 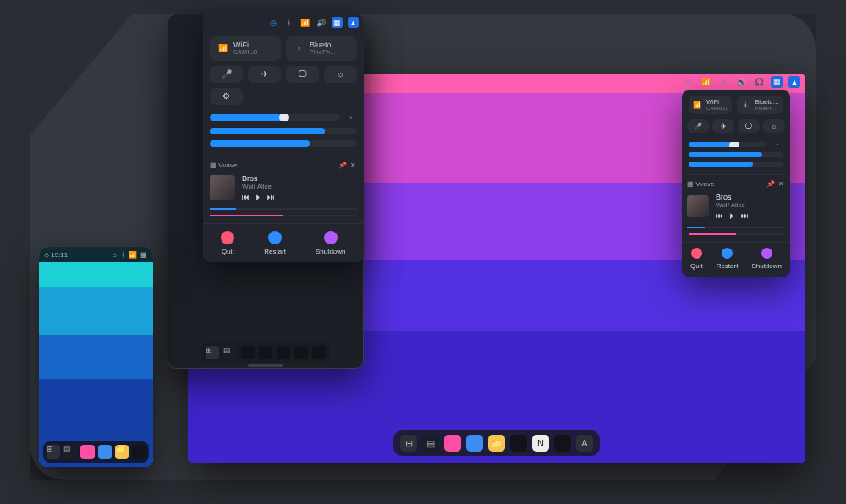 What do you see at coordinates (733, 205) in the screenshot?
I see `track-artist: Wolf Alice` at bounding box center [733, 205].